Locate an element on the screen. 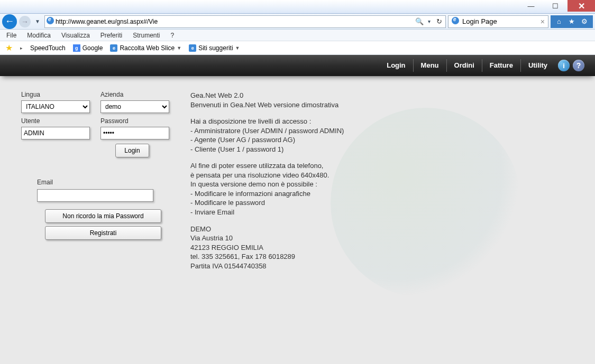 Image resolution: width=595 pixels, height=364 pixels. info-p2: Hai a disposizione tre livelli di access… is located at coordinates (382, 135).